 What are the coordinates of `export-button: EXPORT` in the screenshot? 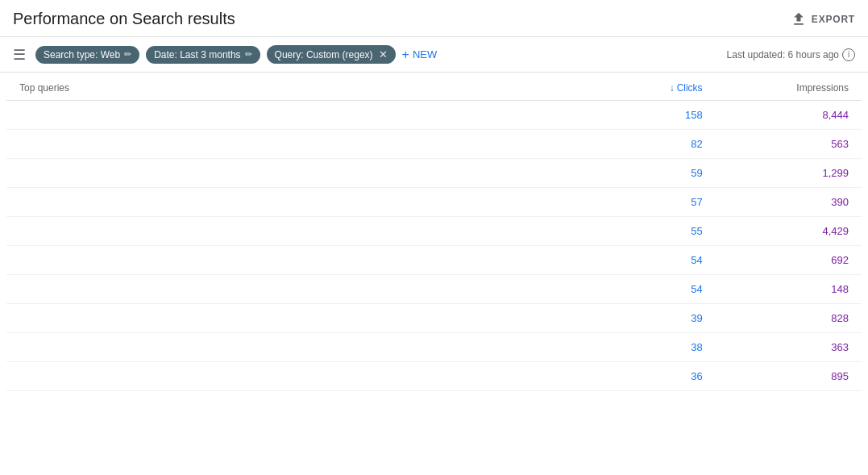 It's located at (823, 19).